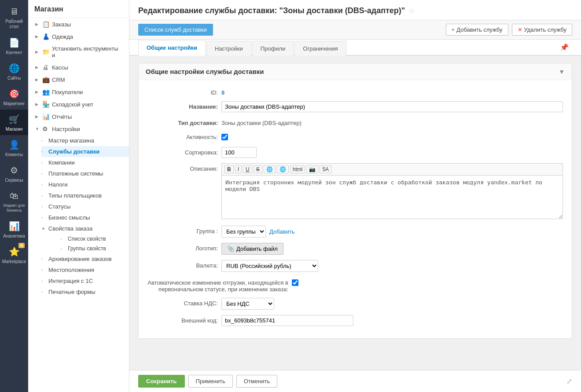 Image resolution: width=581 pixels, height=392 pixels. I want to click on nav-item-warehouse: ▶ 🏪 Складской учет, so click(78, 104).